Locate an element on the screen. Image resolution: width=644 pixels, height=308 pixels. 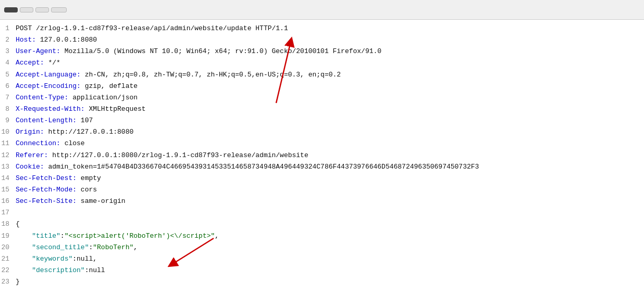
line-content: Origin: http://127.0.0.1:8080 is located at coordinates (75, 132).